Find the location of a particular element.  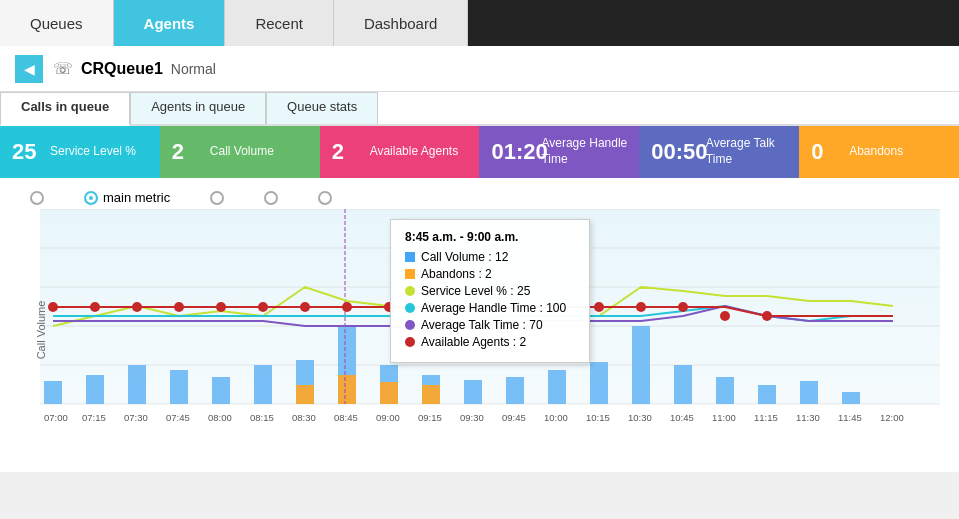

metric-call-volume-label: Call Volume is located at coordinates (242, 152).